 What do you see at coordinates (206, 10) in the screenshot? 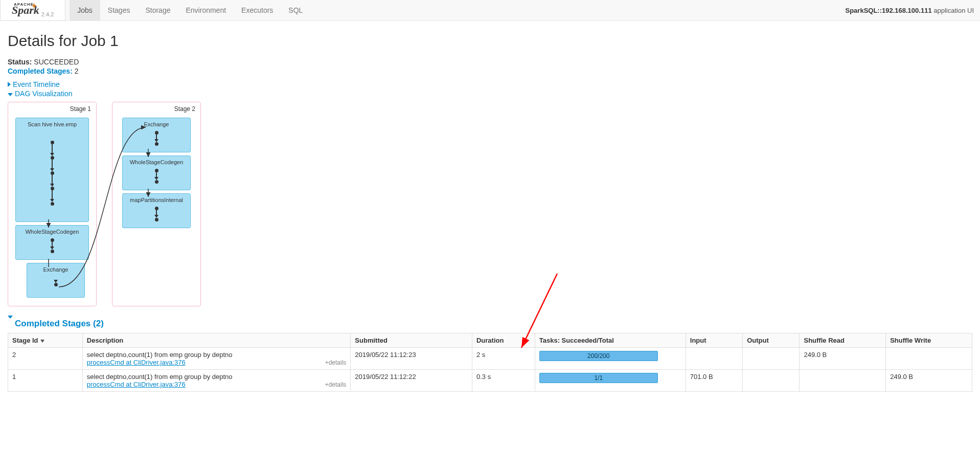
I see `tab-environment: Environment` at bounding box center [206, 10].